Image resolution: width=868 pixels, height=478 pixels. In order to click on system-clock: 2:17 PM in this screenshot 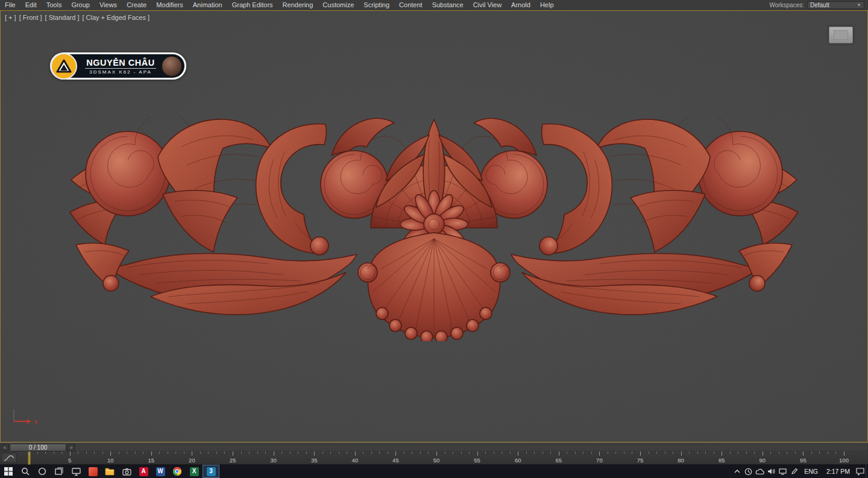, I will do `click(838, 471)`.